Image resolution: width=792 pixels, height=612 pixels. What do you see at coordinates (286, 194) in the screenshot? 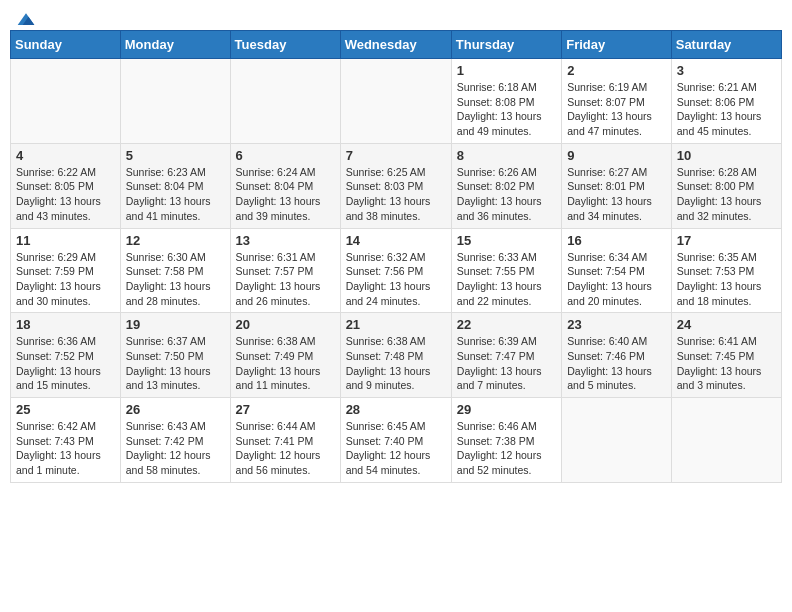
I see `day-info: Sunrise: 6:24 AM Sunset: 8:04 PM Dayligh…` at bounding box center [286, 194].